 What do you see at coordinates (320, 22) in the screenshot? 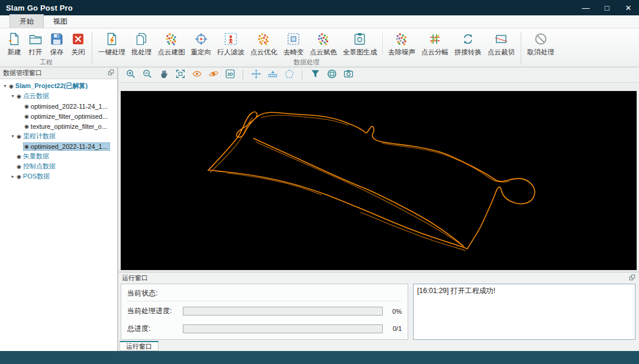
I see `ribbon-tab-row: 开始视图` at bounding box center [320, 22].